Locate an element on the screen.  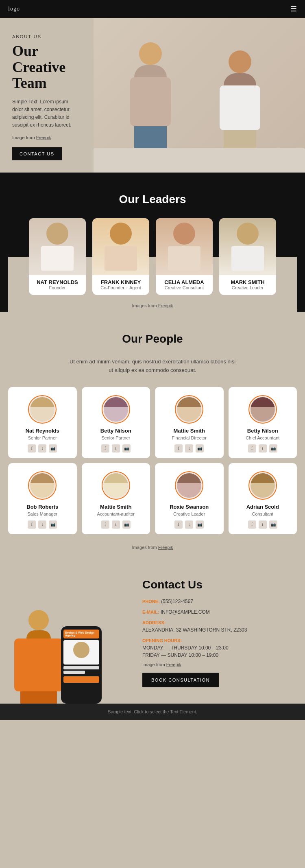
contact-right-area: Contact Us PHONE: (555)123-4567 E-MAIL: … is located at coordinates (214, 633).